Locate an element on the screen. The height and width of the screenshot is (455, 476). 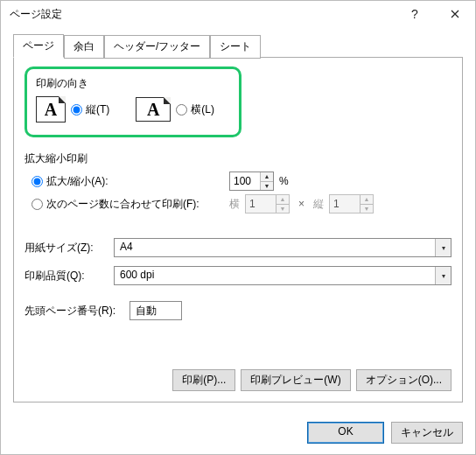
paper-size-label: 用紙サイズ(Z): is located at coordinates (69, 248).